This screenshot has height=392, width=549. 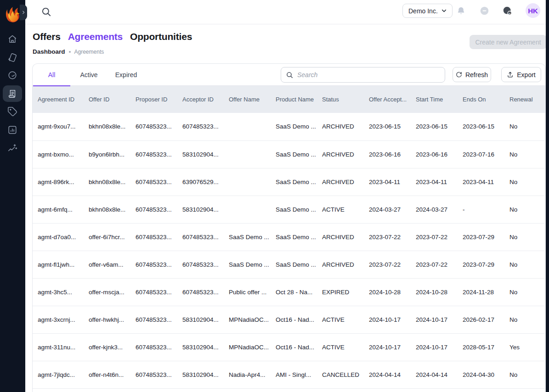 I want to click on filter-tab-expired: Expired, so click(x=126, y=75).